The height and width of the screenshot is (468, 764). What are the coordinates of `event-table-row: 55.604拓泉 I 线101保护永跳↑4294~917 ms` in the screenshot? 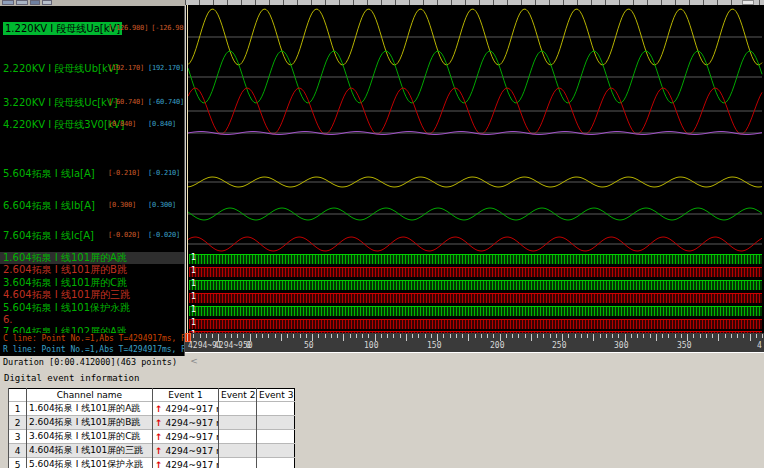 It's located at (152, 463).